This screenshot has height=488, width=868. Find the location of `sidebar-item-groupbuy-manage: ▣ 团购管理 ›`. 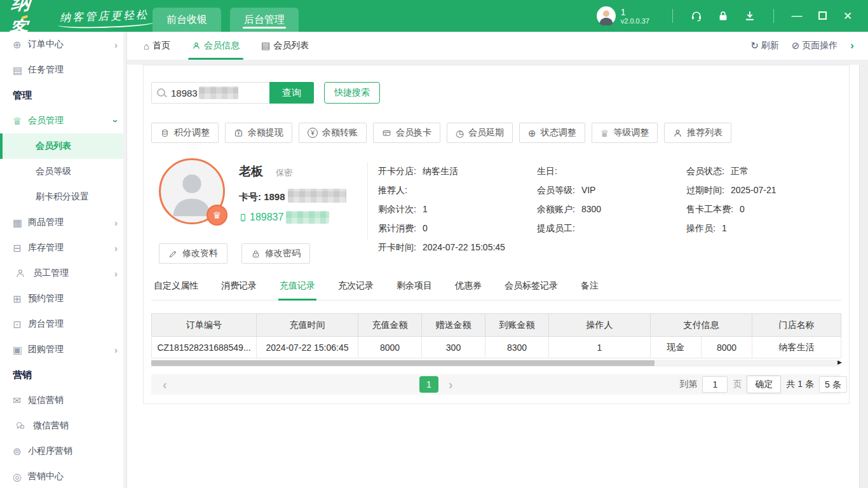

sidebar-item-groupbuy-manage: ▣ 团购管理 › is located at coordinates (64, 349).